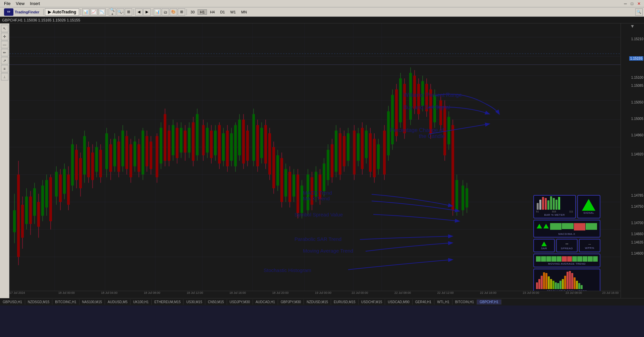 The height and width of the screenshot is (337, 644). Describe the element at coordinates (139, 12) in the screenshot. I see `scroll-left-btn: ◀` at that location.